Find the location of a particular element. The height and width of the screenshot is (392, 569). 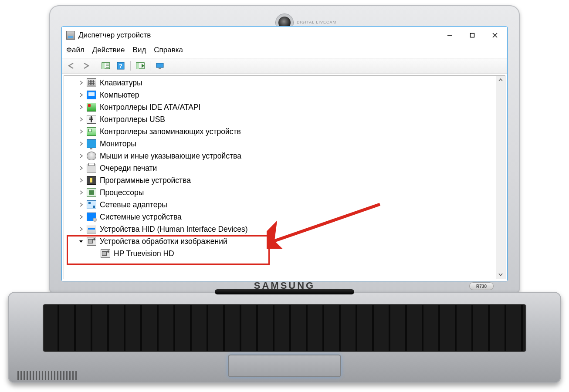

tree-item: Устройства HID (Human Interface Devices) is located at coordinates (280, 229).